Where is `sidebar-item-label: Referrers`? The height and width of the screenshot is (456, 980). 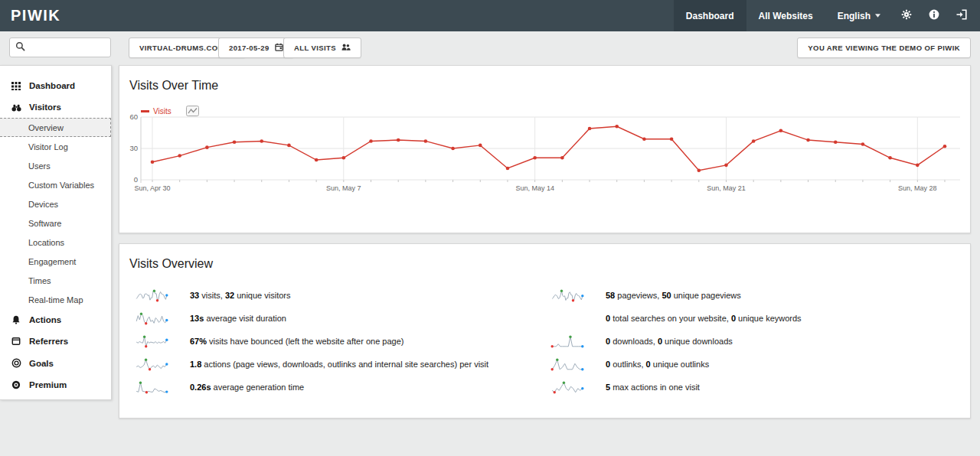
sidebar-item-label: Referrers is located at coordinates (49, 341).